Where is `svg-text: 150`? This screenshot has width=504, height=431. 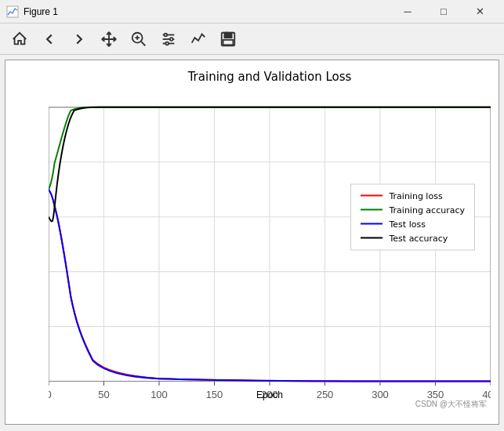 svg-text: 150 is located at coordinates (215, 395).